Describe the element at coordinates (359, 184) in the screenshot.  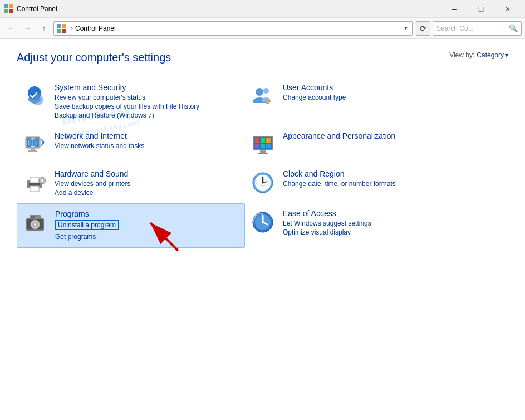
I see `category-clock-region: Clock and Region Change date, time, or n…` at that location.